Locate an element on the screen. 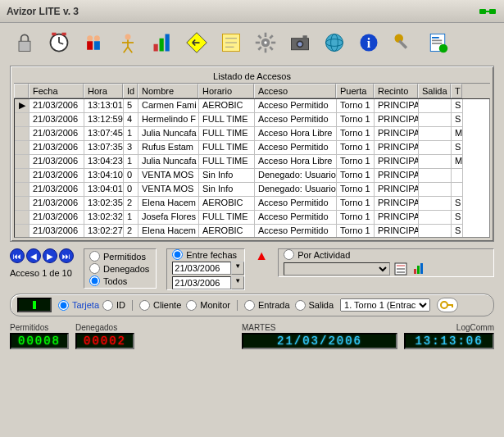 Image resolution: width=504 pixels, height=437 pixels. activity-select is located at coordinates (337, 269).